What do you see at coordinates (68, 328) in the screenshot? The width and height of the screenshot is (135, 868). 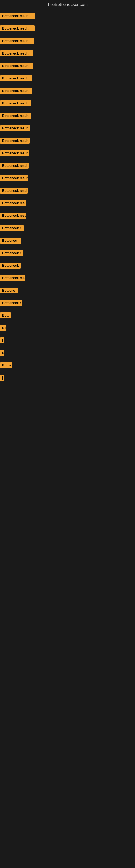 I see `list-item: Bo` at bounding box center [68, 328].